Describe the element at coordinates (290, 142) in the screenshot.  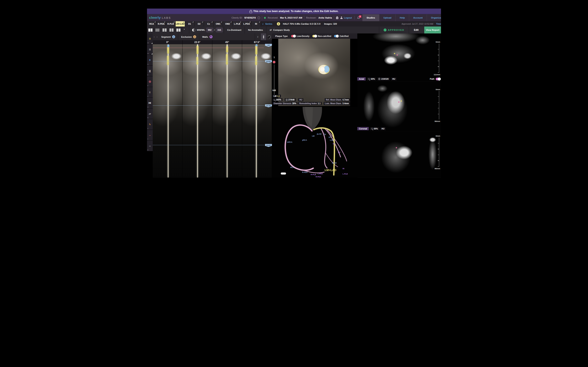
I see `vessel-label-mRCA: mRCA` at that location.